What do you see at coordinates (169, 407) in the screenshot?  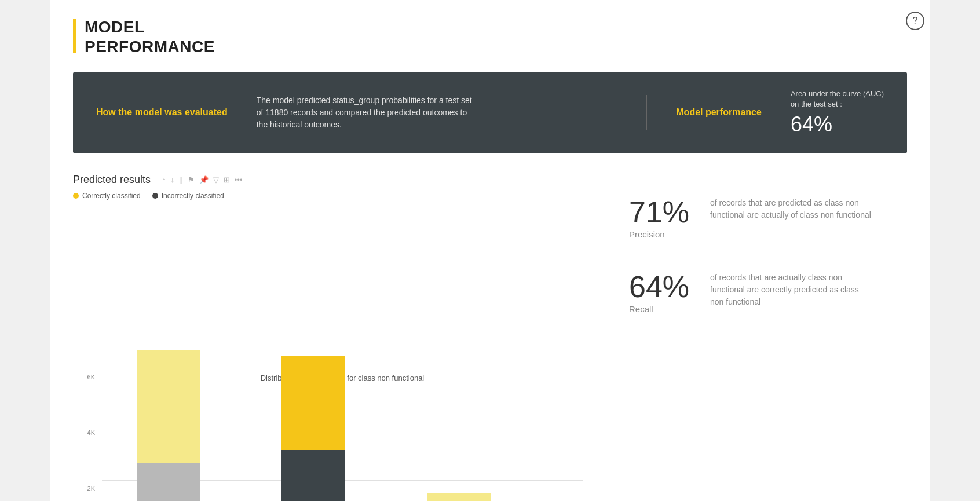 I see `bar-functional-correct` at bounding box center [169, 407].